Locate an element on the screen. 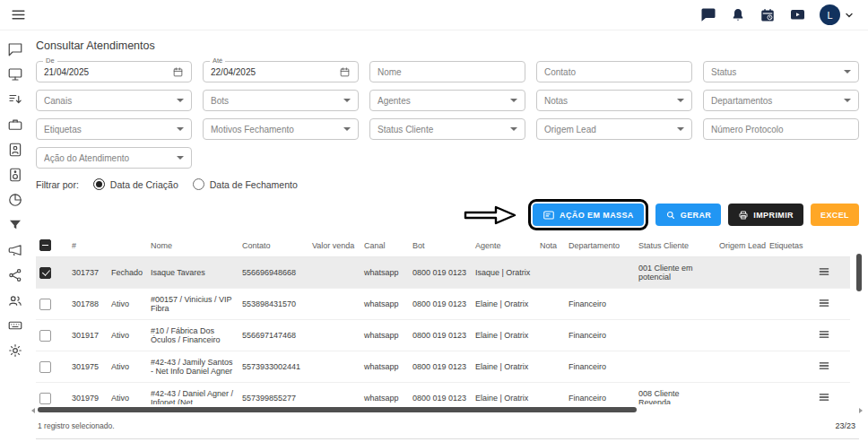  agentes-select: Agentes is located at coordinates (447, 100).